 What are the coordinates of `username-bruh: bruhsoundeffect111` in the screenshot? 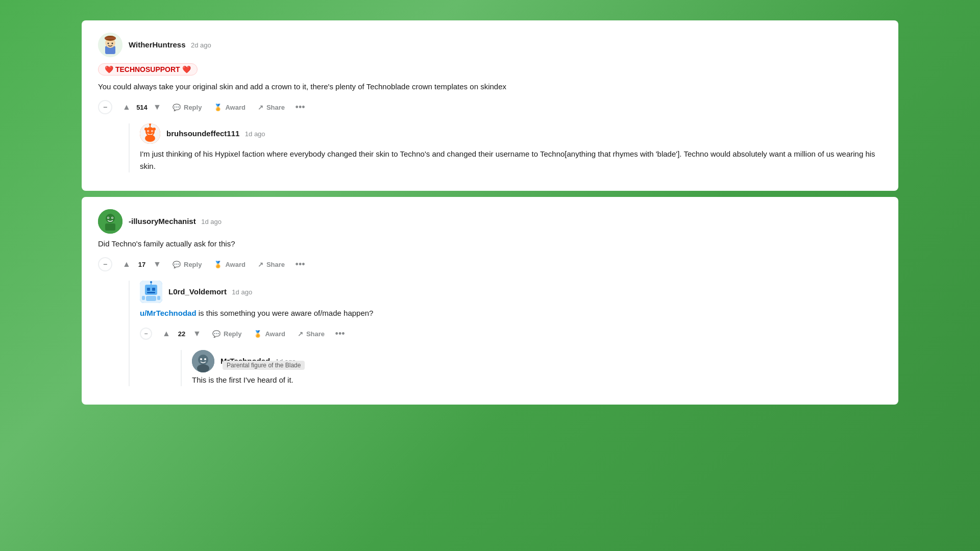 It's located at (203, 134).